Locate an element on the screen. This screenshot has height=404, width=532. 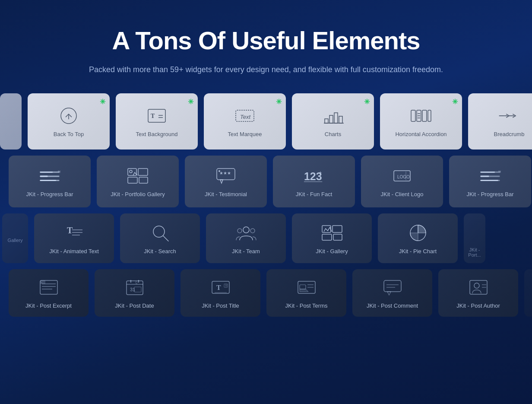
jkit-team-card: JKit - Team is located at coordinates (246, 239).